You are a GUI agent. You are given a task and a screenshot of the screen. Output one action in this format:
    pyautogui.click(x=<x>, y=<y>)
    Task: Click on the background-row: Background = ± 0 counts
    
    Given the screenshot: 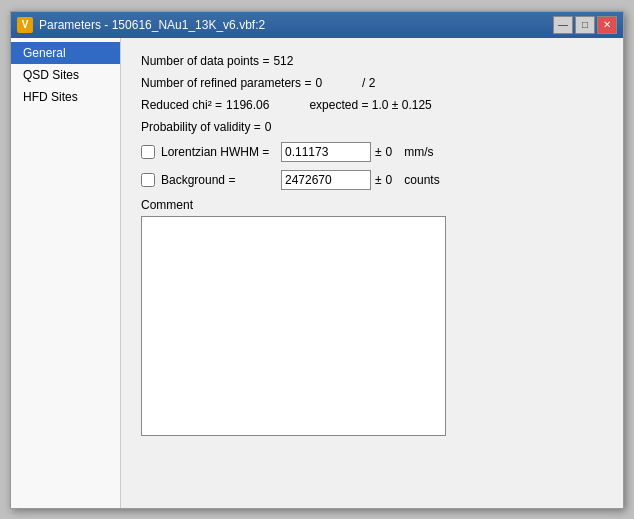 What is the action you would take?
    pyautogui.click(x=372, y=180)
    